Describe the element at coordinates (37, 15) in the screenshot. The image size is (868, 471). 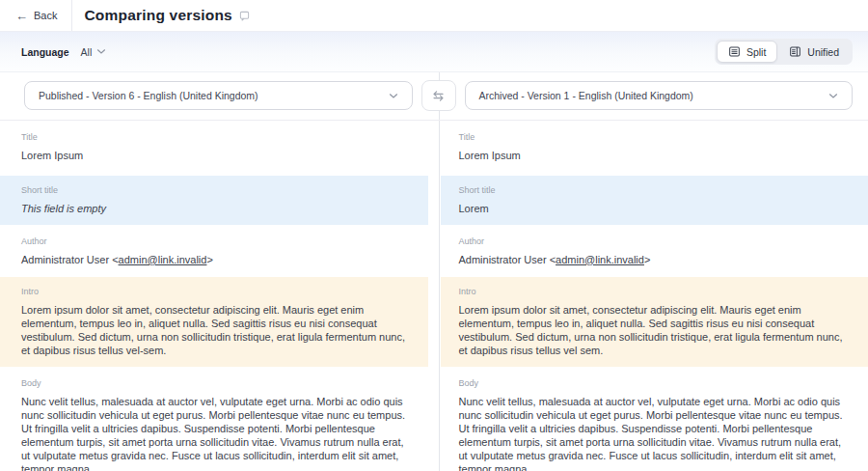
I see `back-button: ← Back` at that location.